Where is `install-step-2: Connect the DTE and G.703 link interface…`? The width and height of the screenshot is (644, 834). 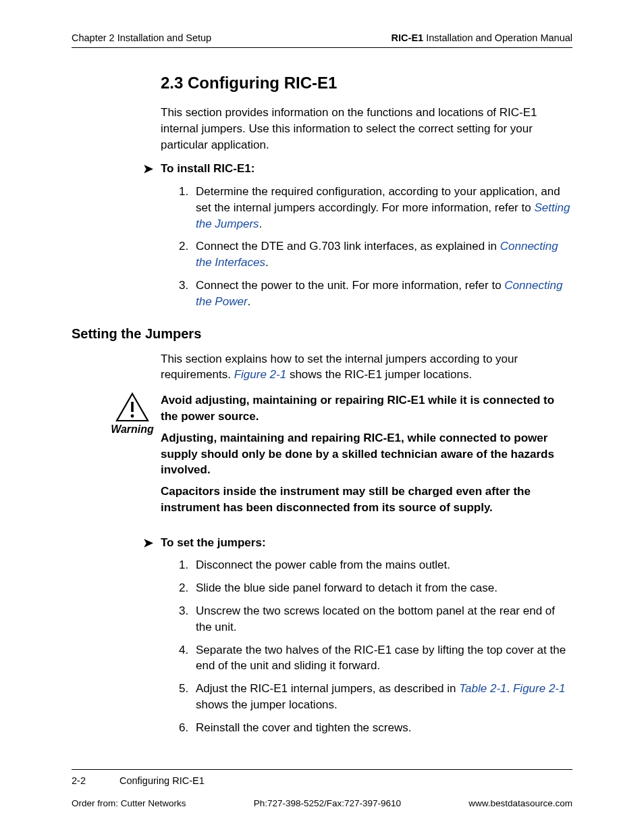 install-step-2: Connect the DTE and G.703 link interface… is located at coordinates (382, 255).